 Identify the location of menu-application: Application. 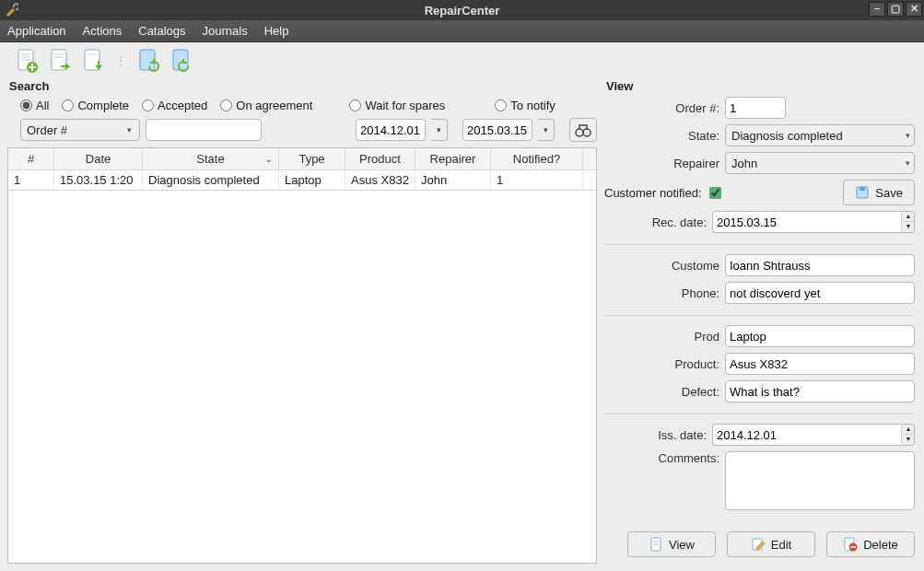
(37, 31).